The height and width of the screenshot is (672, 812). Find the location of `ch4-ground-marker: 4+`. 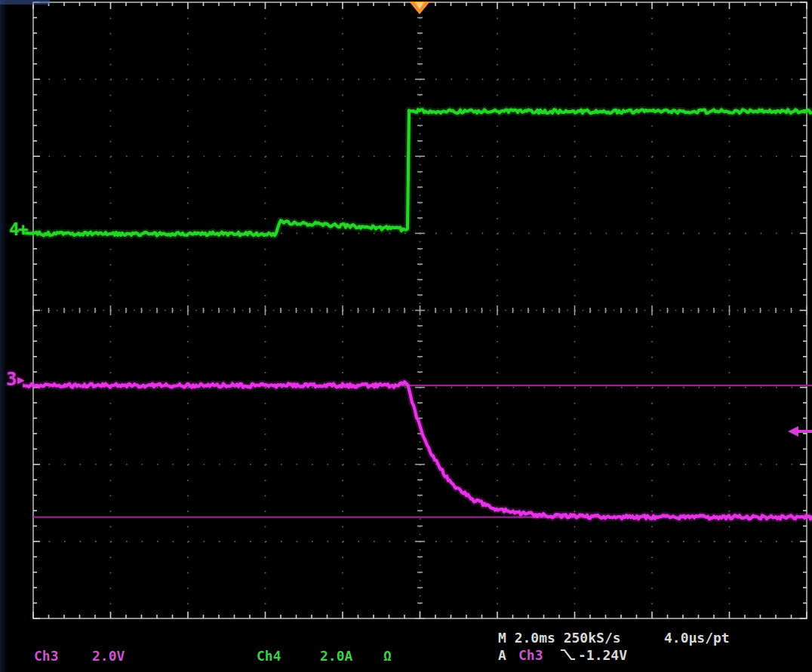

ch4-ground-marker: 4+ is located at coordinates (18, 229).